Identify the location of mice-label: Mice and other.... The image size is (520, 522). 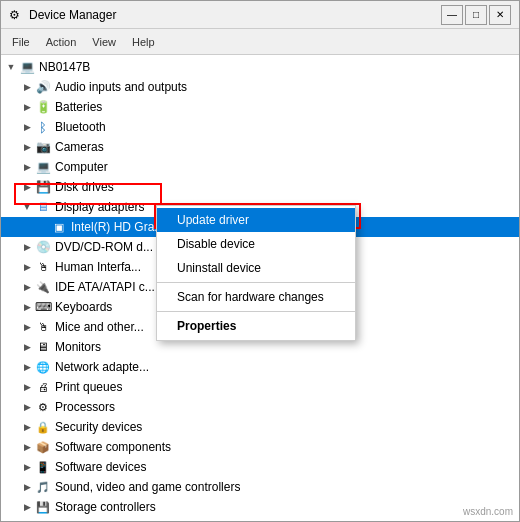
(100, 327).